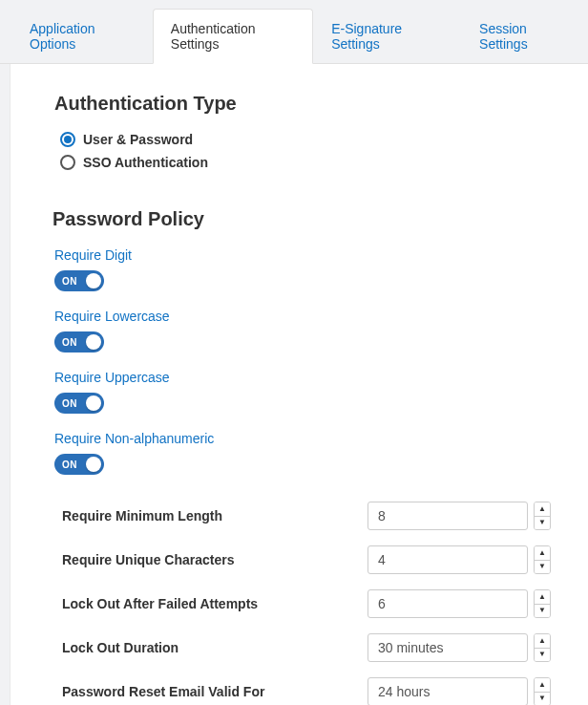 The image size is (588, 705). I want to click on radio-sso: SSO Authentication, so click(309, 162).